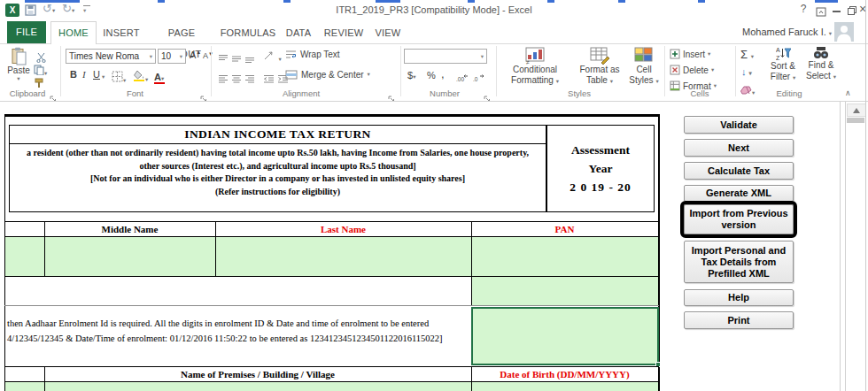  Describe the element at coordinates (195, 55) in the screenshot. I see `grow-font-button: A▲` at that location.